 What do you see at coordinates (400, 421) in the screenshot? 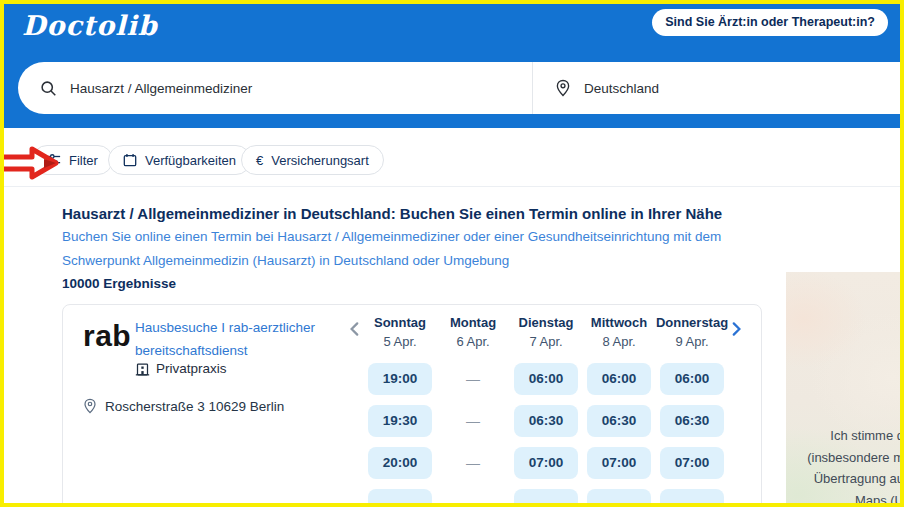
I see `time-slot-button: 19:30` at bounding box center [400, 421].